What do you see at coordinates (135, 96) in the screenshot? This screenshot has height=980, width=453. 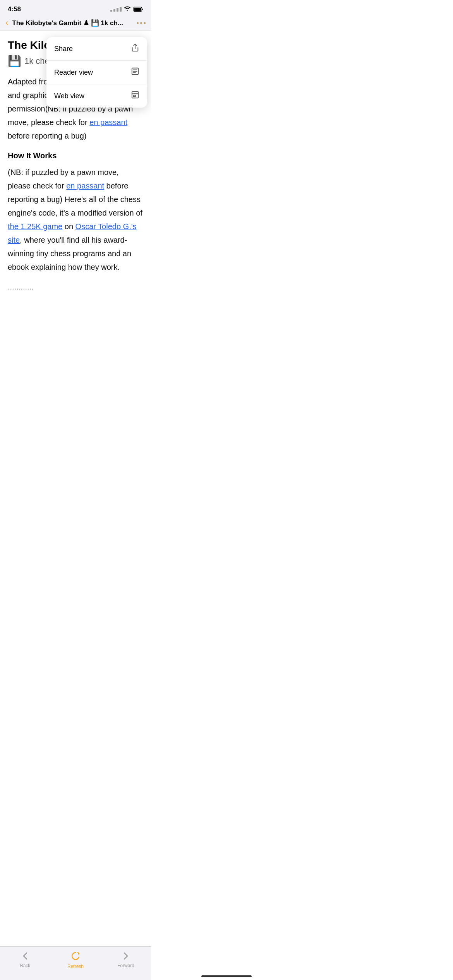 I see `web-view-icon` at bounding box center [135, 96].